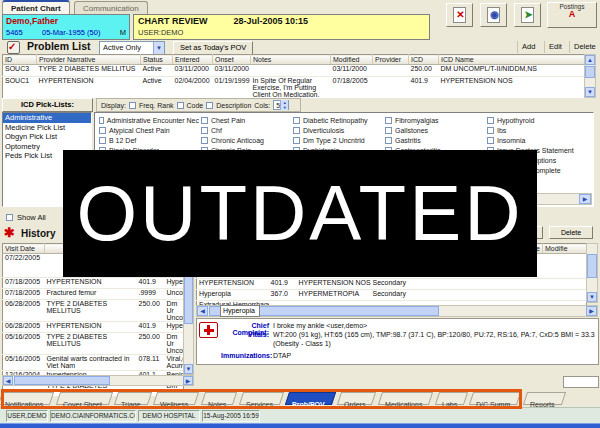 This screenshot has height=428, width=600. What do you see at coordinates (149, 130) in the screenshot?
I see `icd-option: Atypical Chest Pain` at bounding box center [149, 130].